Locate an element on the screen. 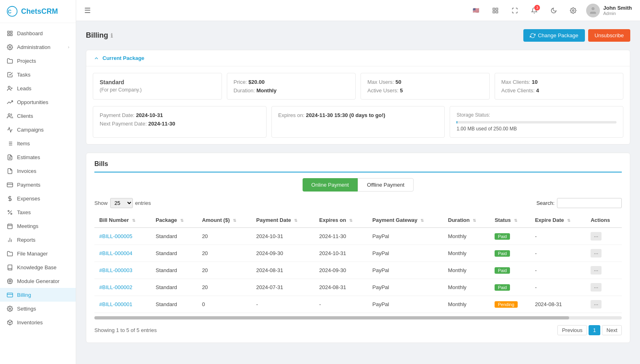 The width and height of the screenshot is (640, 364). user-info: John Smith Admin is located at coordinates (617, 11).